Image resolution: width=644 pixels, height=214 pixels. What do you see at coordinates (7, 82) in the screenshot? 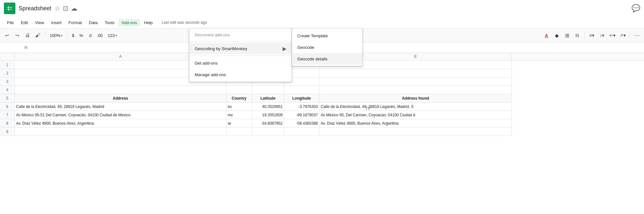
I see `row-num-3: 3` at bounding box center [7, 82].